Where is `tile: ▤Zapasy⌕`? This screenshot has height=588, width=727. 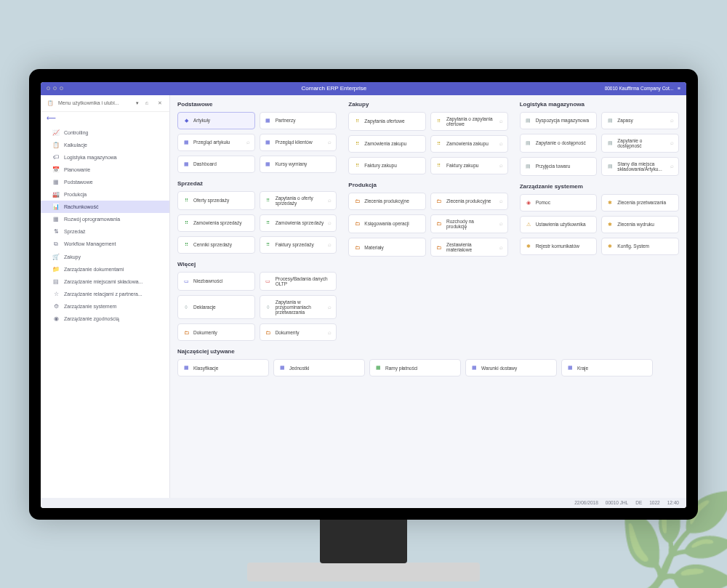 tile: ▤Zapasy⌕ is located at coordinates (640, 121).